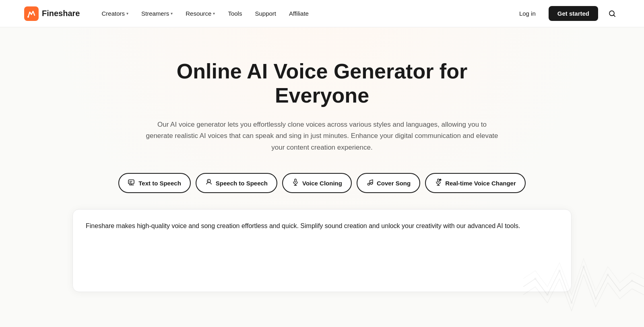 This screenshot has width=644, height=327. I want to click on tab-sts-label: Speech to Speech, so click(242, 183).